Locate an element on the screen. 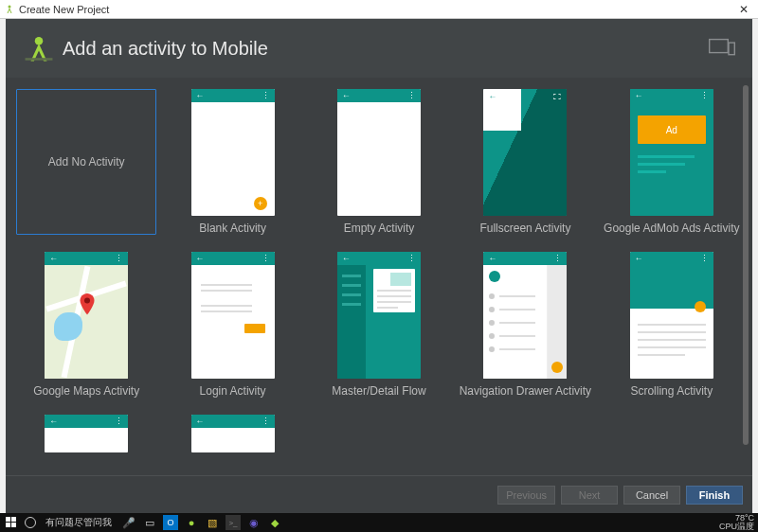 This screenshot has height=532, width=758. tile-label: Scrolling Activity is located at coordinates (671, 391).